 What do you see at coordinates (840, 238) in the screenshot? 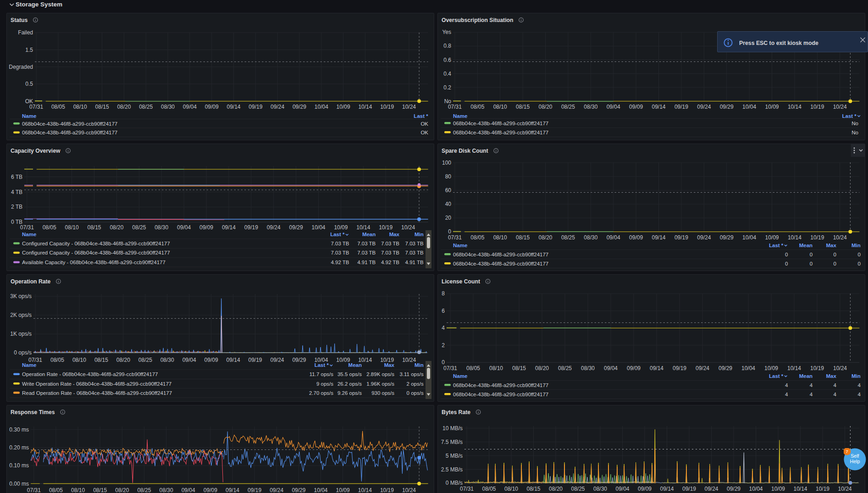
I see `svg-text: 10/24` at bounding box center [840, 238].